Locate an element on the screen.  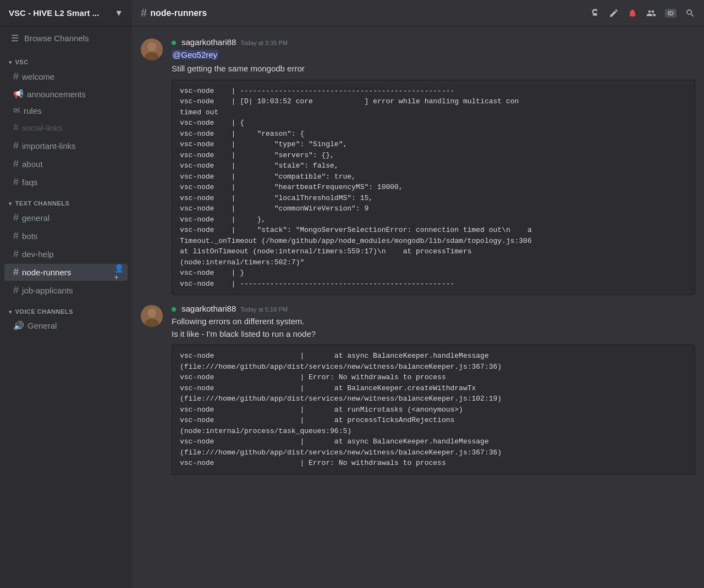
search-icon is located at coordinates (690, 13).